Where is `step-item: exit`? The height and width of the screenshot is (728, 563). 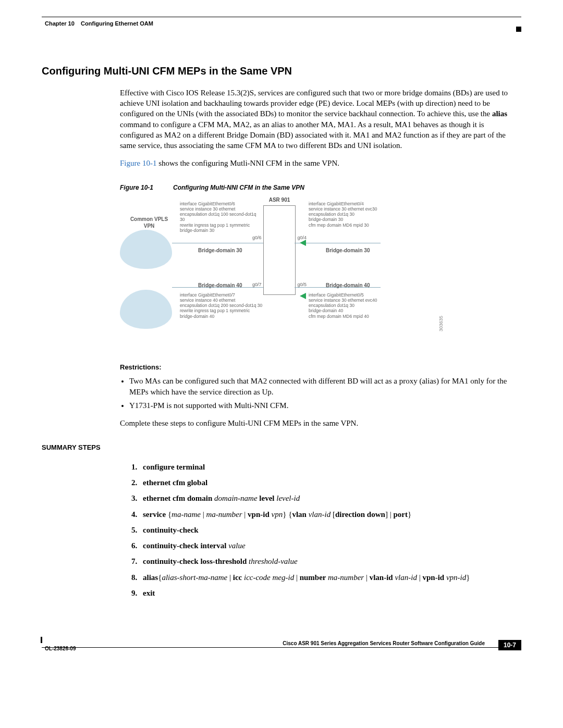 step-item: exit is located at coordinates (326, 593).